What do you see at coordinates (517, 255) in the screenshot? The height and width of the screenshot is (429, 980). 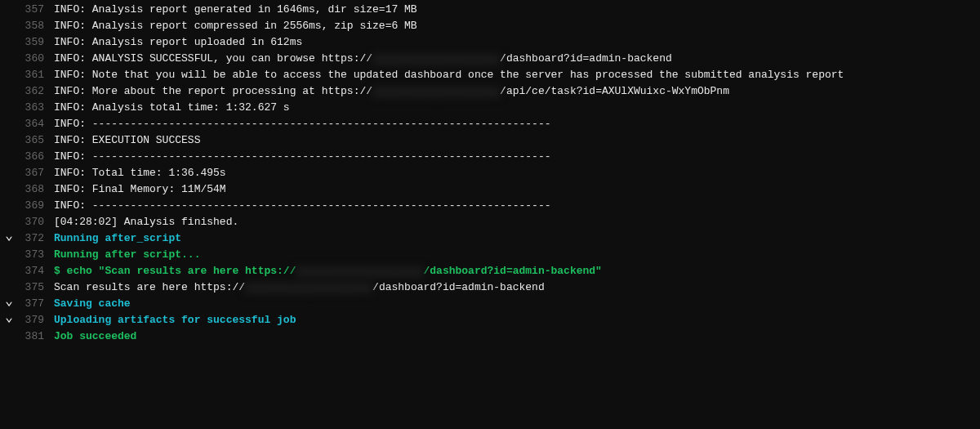 I see `log-line-content: Running after script...` at bounding box center [517, 255].